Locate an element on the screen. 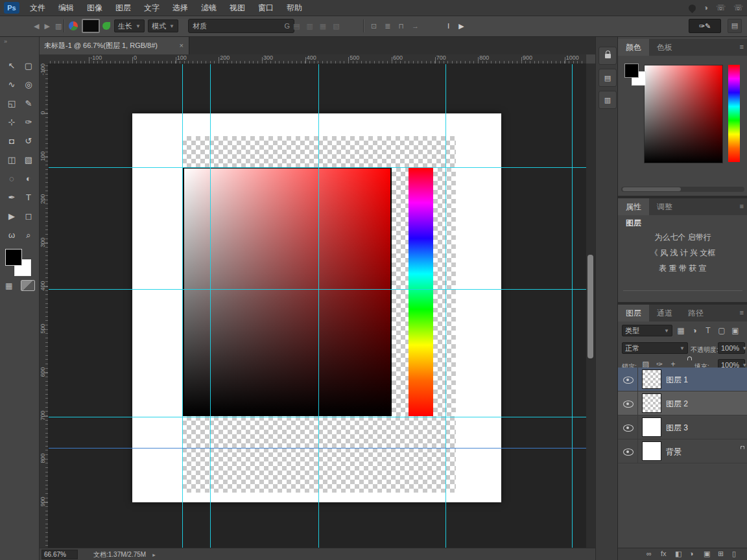 This screenshot has height=560, width=747. layer-style-icon: fx is located at coordinates (664, 554).